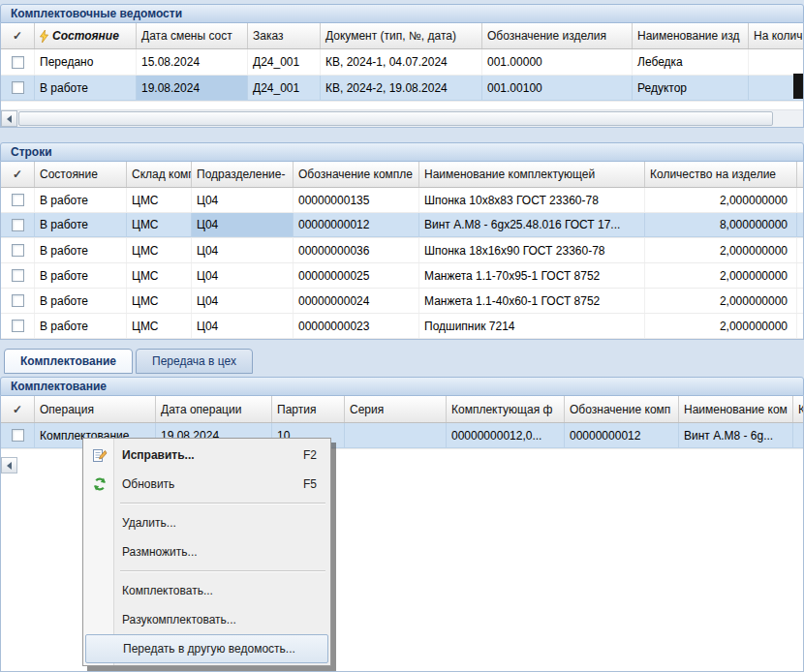 The image size is (804, 672). What do you see at coordinates (533, 174) in the screenshot?
I see `column-header-component-name: Наименование комплектующей` at bounding box center [533, 174].